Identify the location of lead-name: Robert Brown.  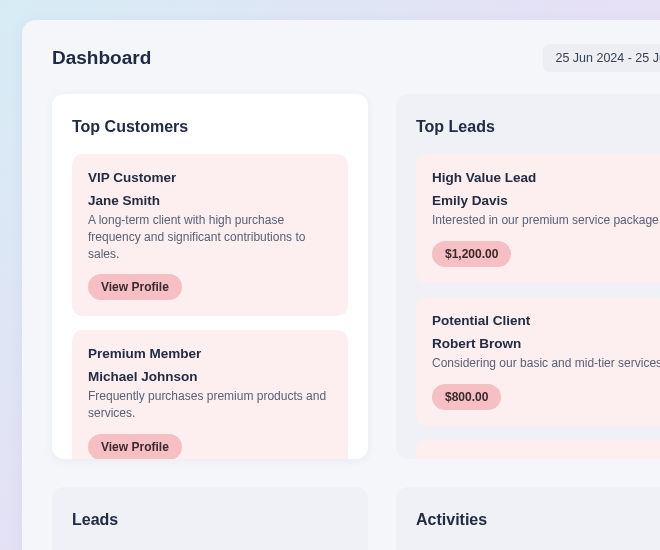
(546, 344).